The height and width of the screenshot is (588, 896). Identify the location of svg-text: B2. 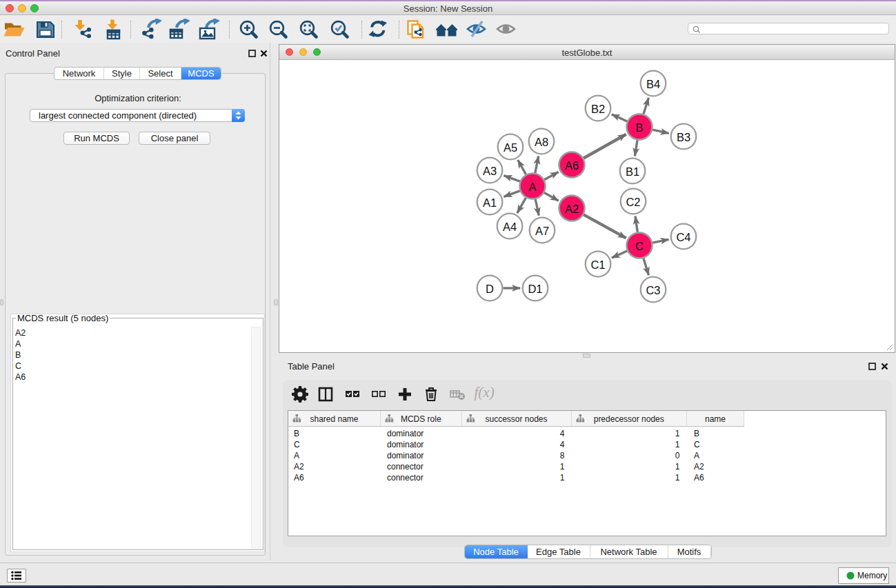
(598, 109).